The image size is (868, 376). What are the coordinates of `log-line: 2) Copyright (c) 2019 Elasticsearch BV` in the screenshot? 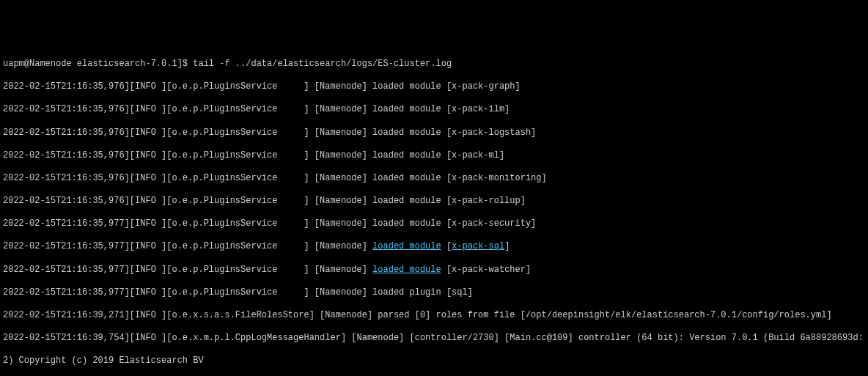 It's located at (434, 361).